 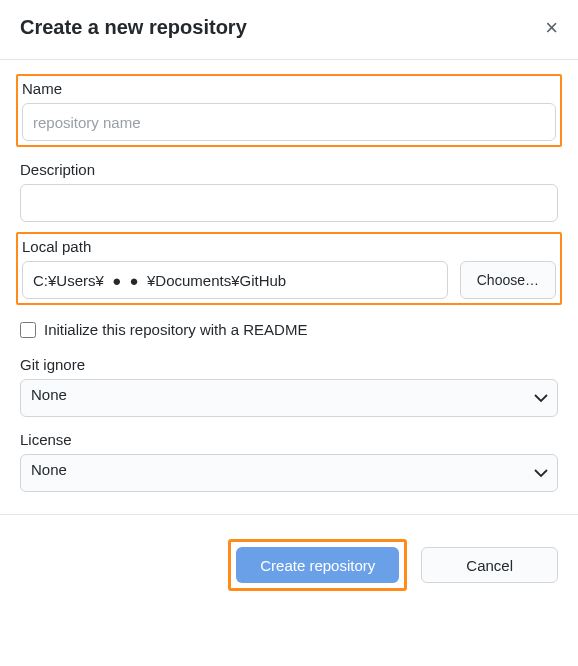 I want to click on description-label: Description, so click(x=289, y=170).